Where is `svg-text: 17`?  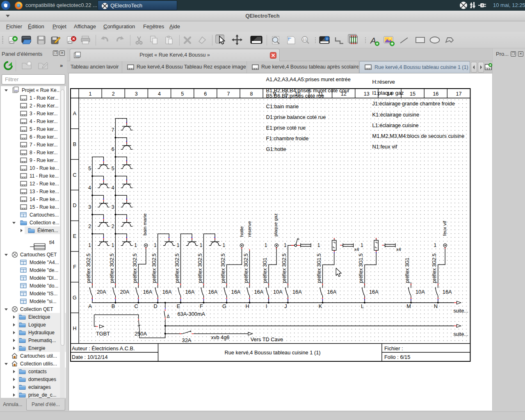 svg-text: 17 is located at coordinates (459, 94).